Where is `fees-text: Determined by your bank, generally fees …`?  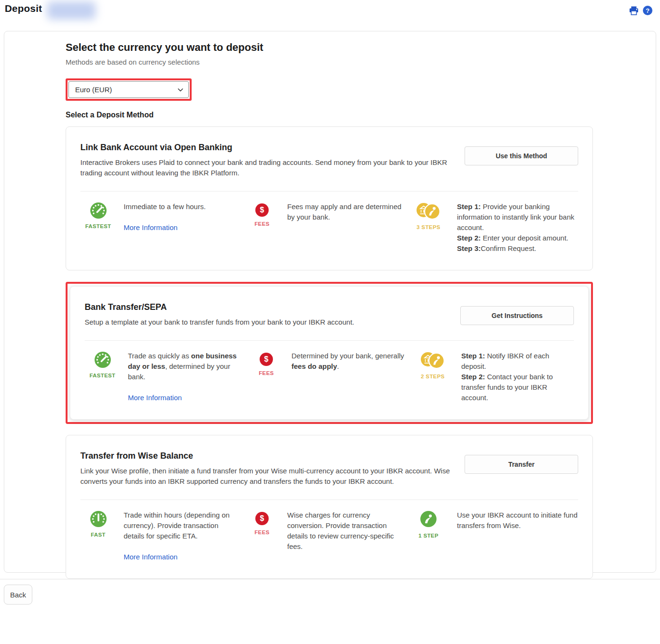
fees-text: Determined by your bank, generally fees … is located at coordinates (351, 361).